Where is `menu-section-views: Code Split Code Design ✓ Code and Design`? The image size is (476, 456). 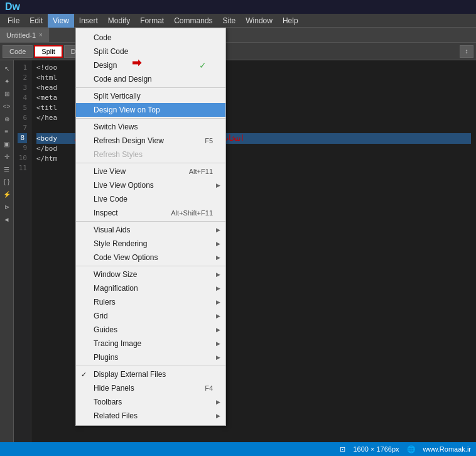
menu-section-views: Code Split Code Design ✓ Code and Design is located at coordinates (151, 59).